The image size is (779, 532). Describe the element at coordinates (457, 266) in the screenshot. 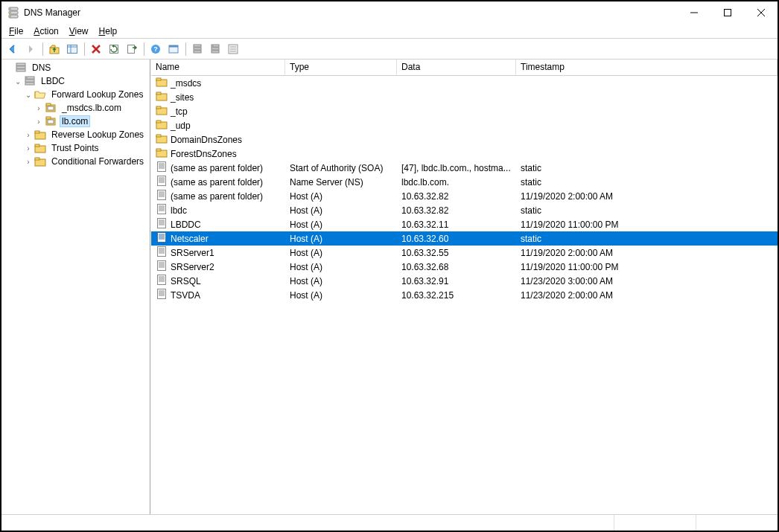

I see `cell-data: 10.63.32.68` at that location.